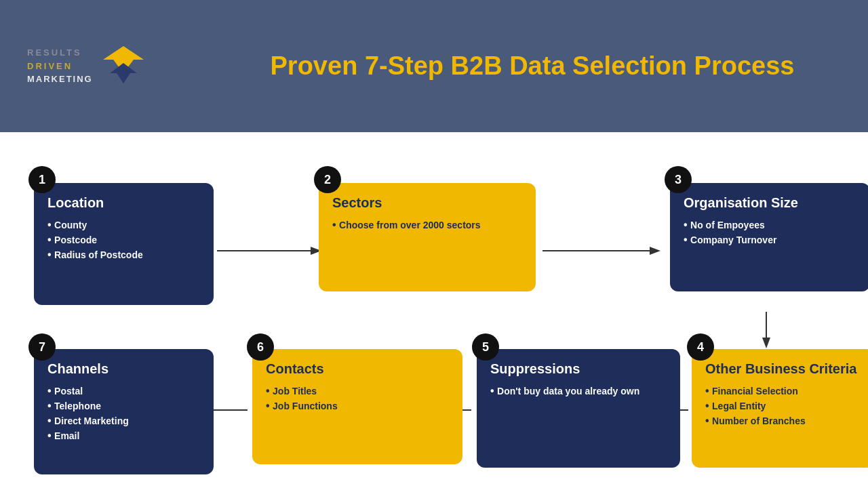 This screenshot has width=868, height=488. Describe the element at coordinates (783, 369) in the screenshot. I see `step4-title: Other Business Criteria` at that location.